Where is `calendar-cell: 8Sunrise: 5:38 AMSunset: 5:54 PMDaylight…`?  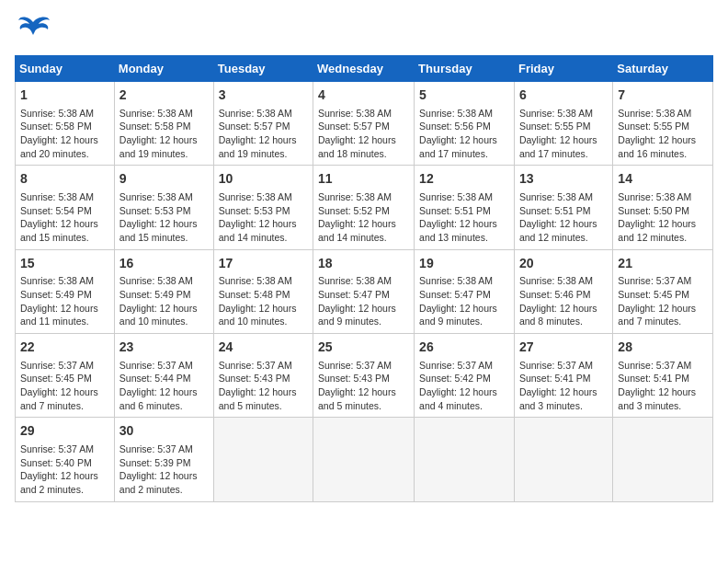 calendar-cell: 8Sunrise: 5:38 AMSunset: 5:54 PMDaylight… is located at coordinates (65, 208).